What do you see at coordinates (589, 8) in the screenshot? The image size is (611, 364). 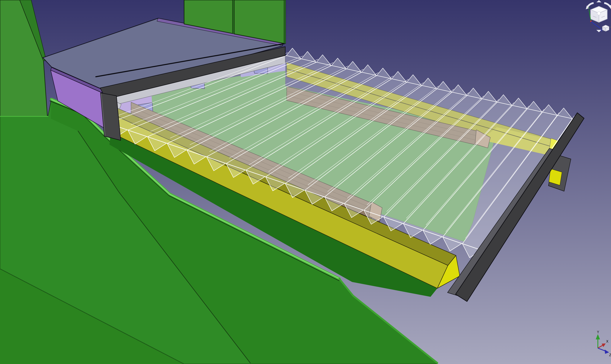 I see `nav-cube-y-label: Y` at bounding box center [589, 8].